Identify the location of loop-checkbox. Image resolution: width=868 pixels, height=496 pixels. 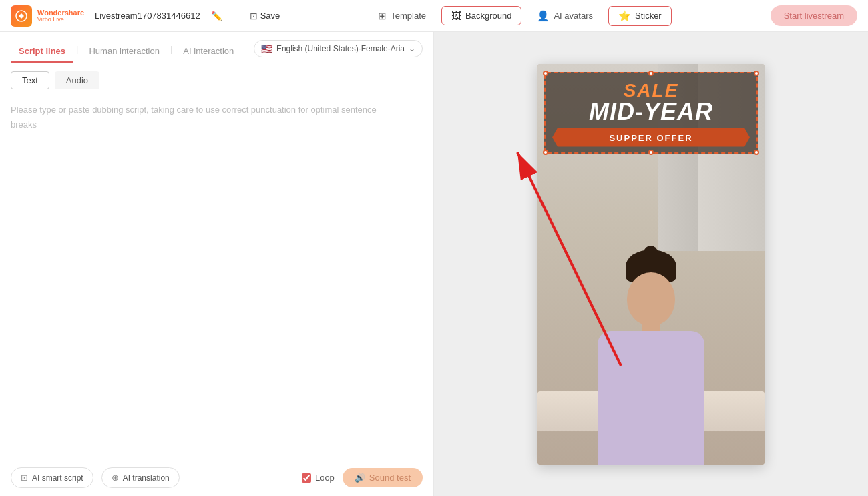
(306, 478).